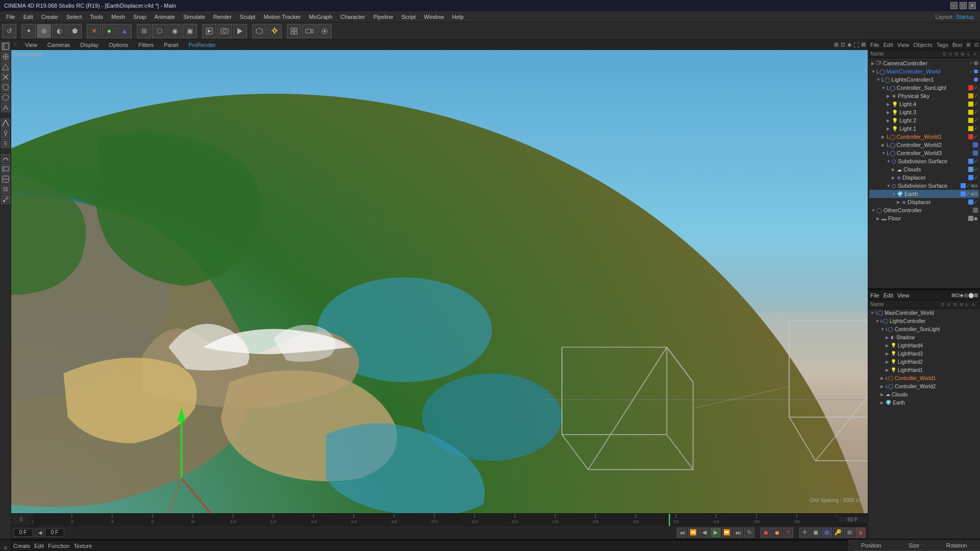 This screenshot has width=980, height=551. What do you see at coordinates (165, 17) in the screenshot?
I see `menu-animate: Animate` at bounding box center [165, 17].